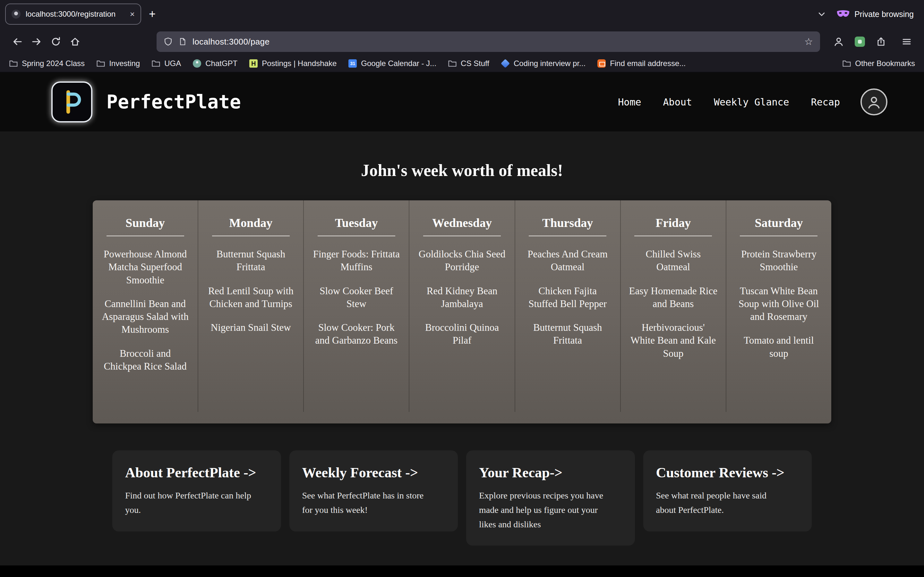 This screenshot has height=577, width=924. What do you see at coordinates (462, 42) in the screenshot?
I see `navigation-toolbar: localhost:3000/page ☆` at bounding box center [462, 42].